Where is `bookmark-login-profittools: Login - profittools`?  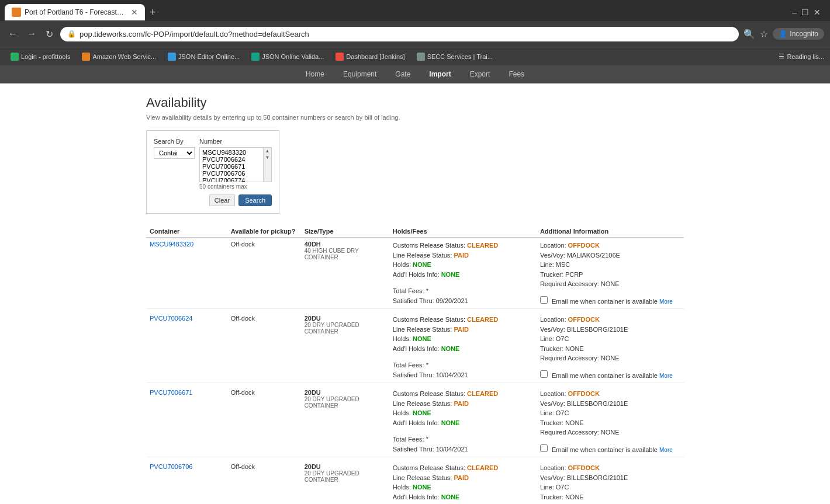 bookmark-login-profittools: Login - profittools is located at coordinates (40, 57).